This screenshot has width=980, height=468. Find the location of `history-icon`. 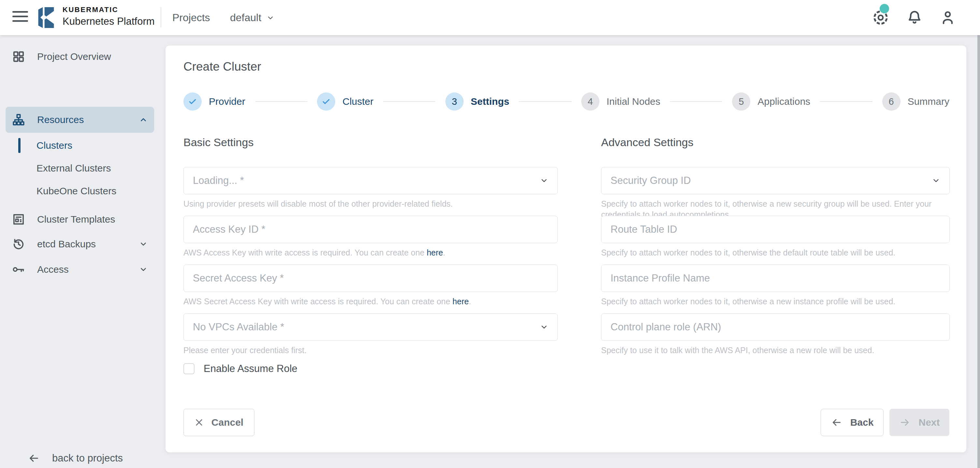

history-icon is located at coordinates (19, 244).